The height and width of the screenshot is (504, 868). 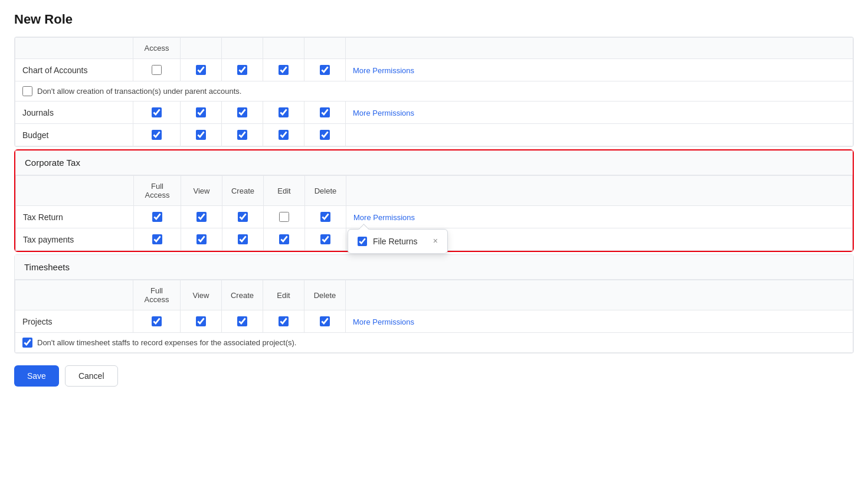 What do you see at coordinates (325, 321) in the screenshot?
I see `projects-delete-checkbox` at bounding box center [325, 321].